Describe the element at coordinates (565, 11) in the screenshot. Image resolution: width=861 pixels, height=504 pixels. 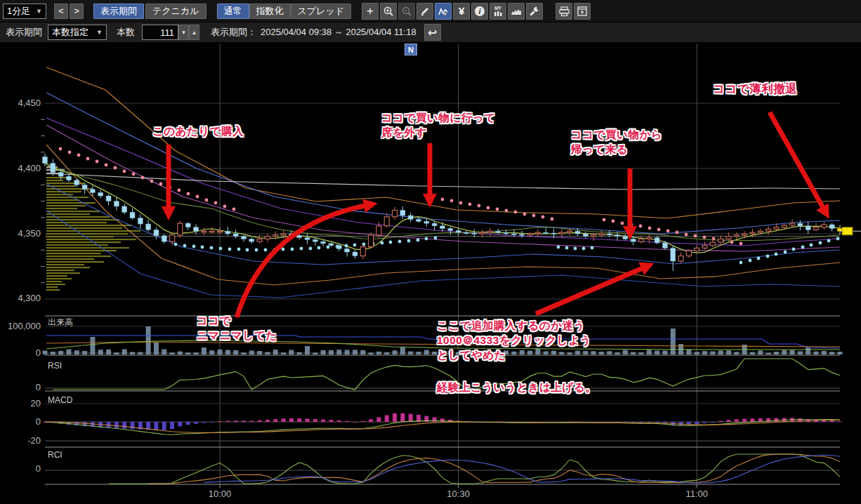
I see `printer-icon` at that location.